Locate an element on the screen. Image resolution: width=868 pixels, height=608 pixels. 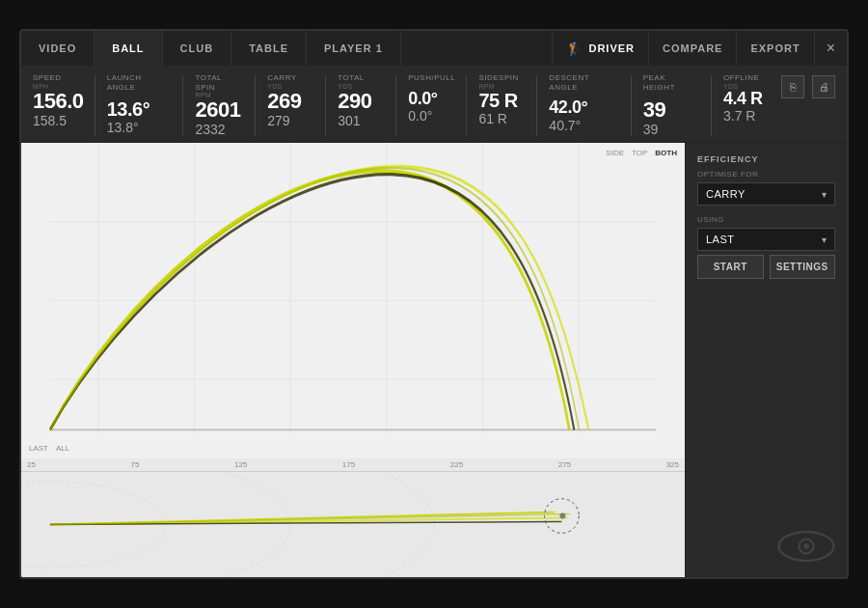
watermark is located at coordinates (766, 544).